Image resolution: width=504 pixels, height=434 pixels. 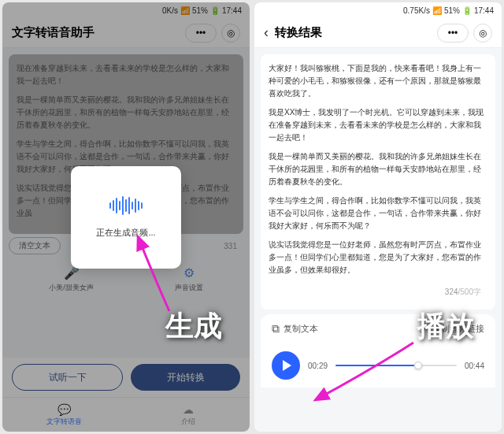 What do you see at coordinates (418, 365) in the screenshot?
I see `progress-thumb` at bounding box center [418, 365].